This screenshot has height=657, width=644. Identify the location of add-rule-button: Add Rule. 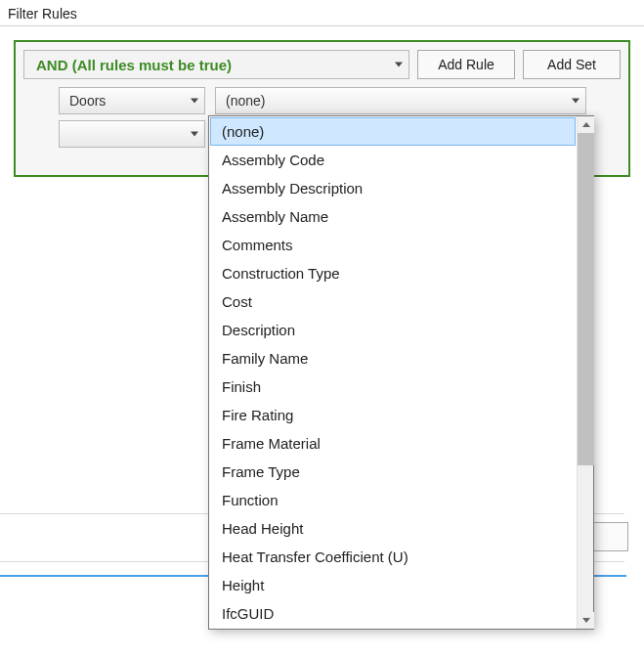
(466, 65).